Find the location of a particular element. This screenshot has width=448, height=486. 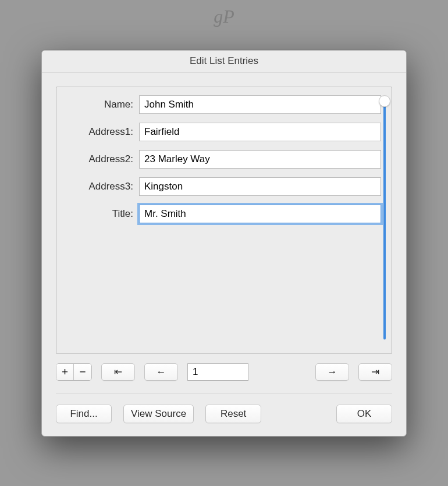

last-icon: ⇥ is located at coordinates (375, 372).